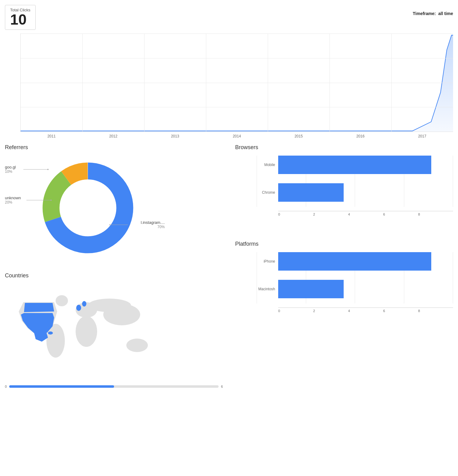 This screenshot has height=476, width=458. Describe the element at coordinates (366, 213) in the screenshot. I see `browsers-x-axis: 0 2 4 6 8` at that location.